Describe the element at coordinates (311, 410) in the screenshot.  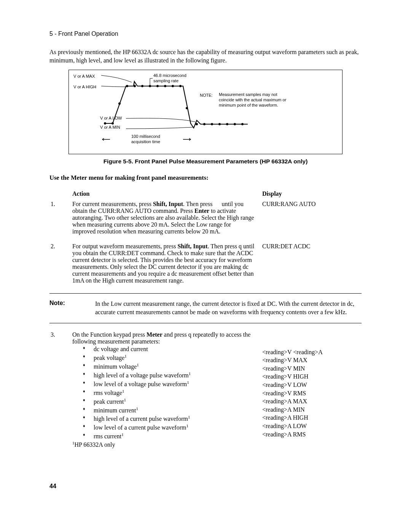
I see `display-value: <reading>A MIN` at that location.